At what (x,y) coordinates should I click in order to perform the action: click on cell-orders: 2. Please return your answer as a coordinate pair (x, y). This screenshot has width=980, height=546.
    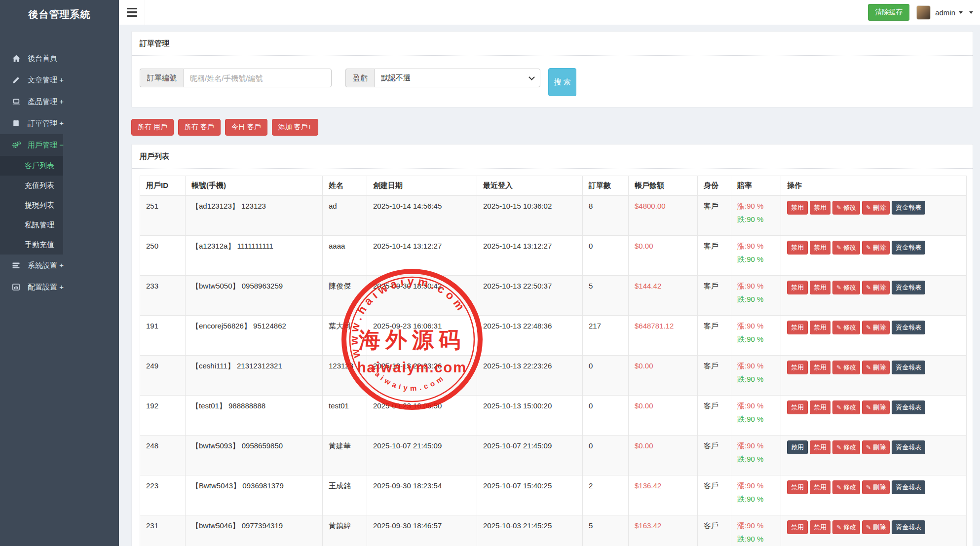
    Looking at the image, I should click on (606, 495).